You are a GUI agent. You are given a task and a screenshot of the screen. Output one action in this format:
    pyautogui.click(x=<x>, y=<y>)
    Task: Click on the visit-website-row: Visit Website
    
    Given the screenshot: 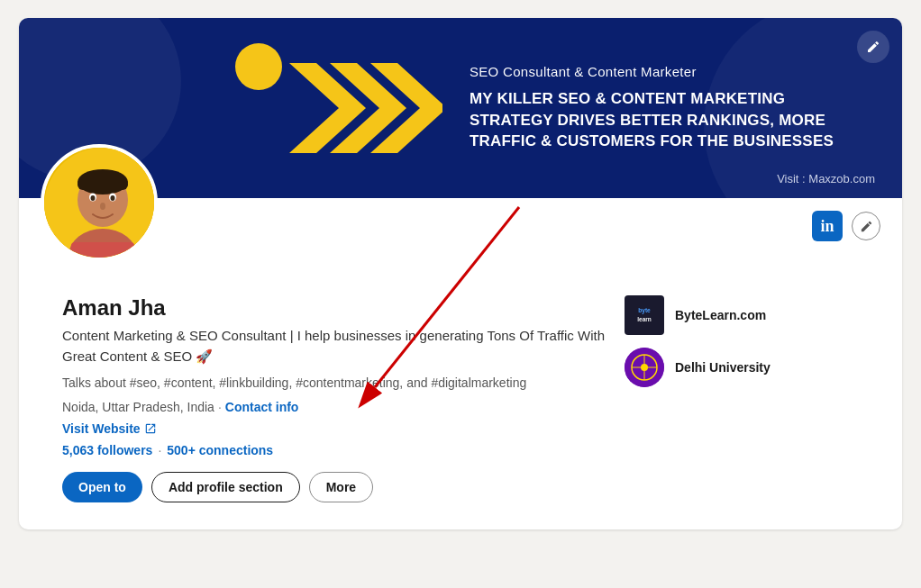 What is the action you would take?
    pyautogui.click(x=334, y=429)
    